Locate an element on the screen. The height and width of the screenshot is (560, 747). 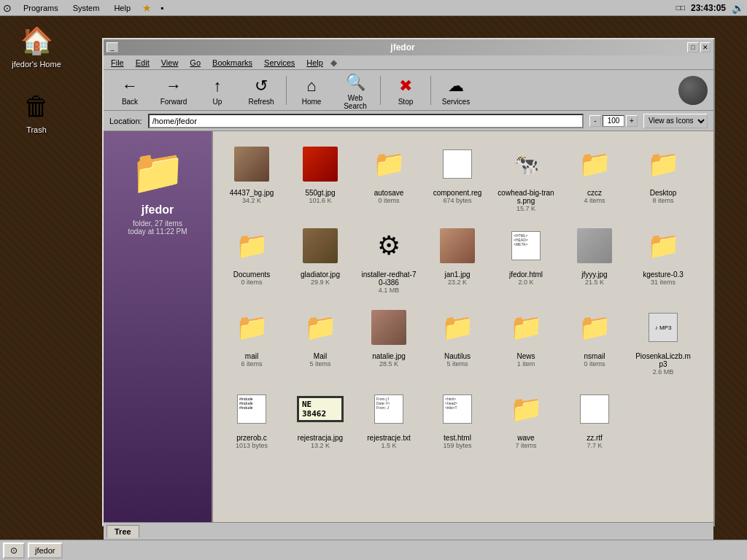
menu-bookmarks: Bookmarks is located at coordinates (232, 63).